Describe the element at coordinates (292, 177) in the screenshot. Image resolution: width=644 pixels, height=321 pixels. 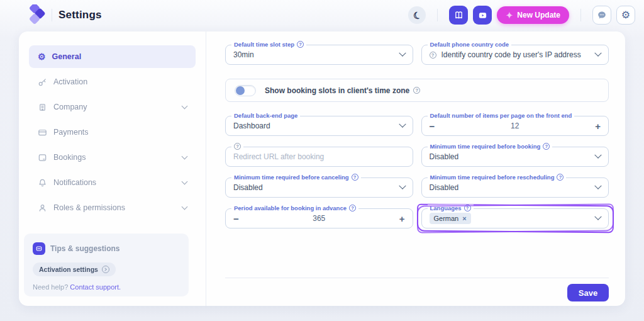
I see `field-label: Minimum time required before canceling` at that location.